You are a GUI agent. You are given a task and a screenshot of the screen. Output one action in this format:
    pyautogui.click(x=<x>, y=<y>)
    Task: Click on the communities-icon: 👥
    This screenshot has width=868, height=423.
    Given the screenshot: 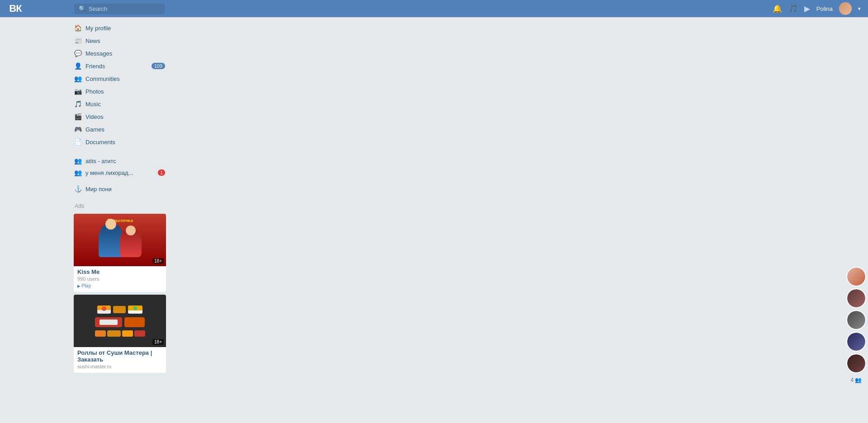 What is the action you would take?
    pyautogui.click(x=78, y=79)
    